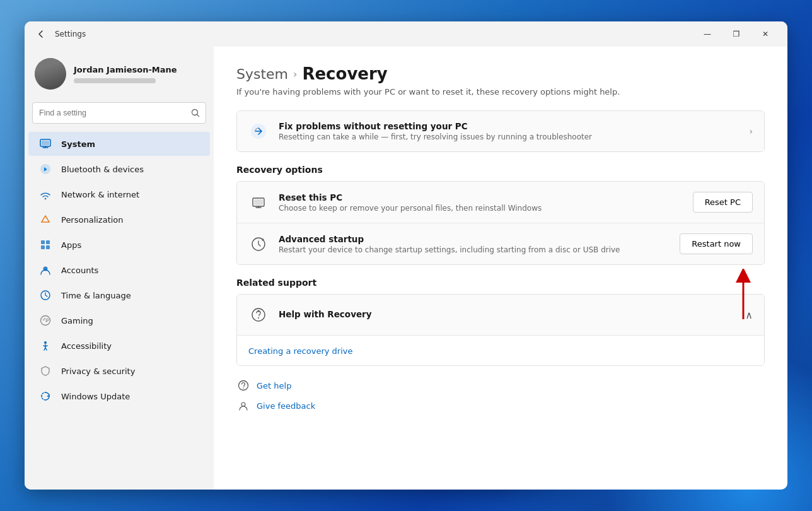  Describe the element at coordinates (78, 144) in the screenshot. I see `sidebar-item-label-system: System` at that location.